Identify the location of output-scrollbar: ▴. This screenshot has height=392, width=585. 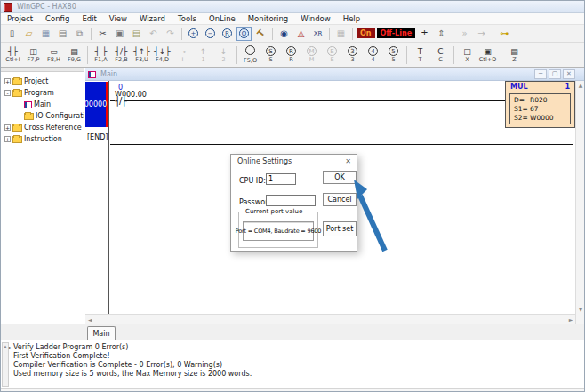
(5, 364).